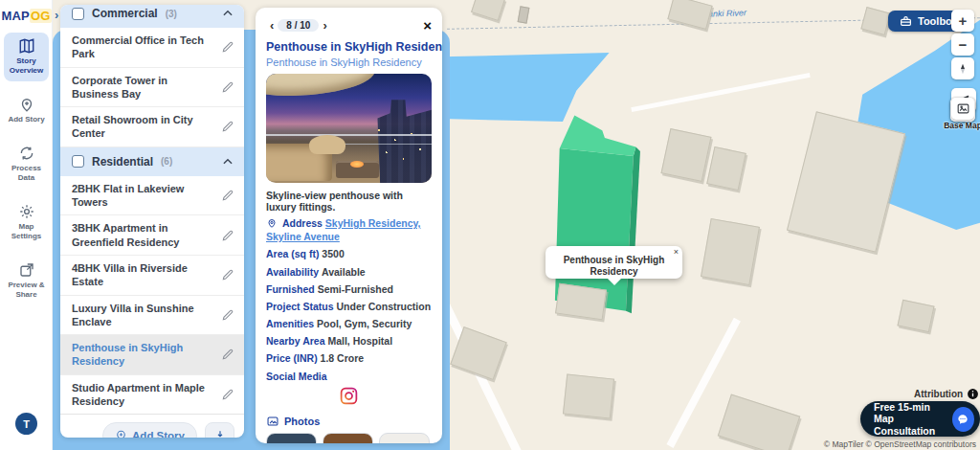 This screenshot has height=450, width=980. Describe the element at coordinates (348, 128) in the screenshot. I see `property-photo` at that location.